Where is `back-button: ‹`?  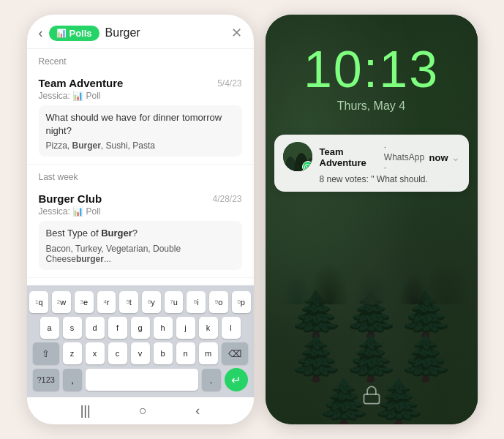
back-button: ‹ is located at coordinates (41, 34).